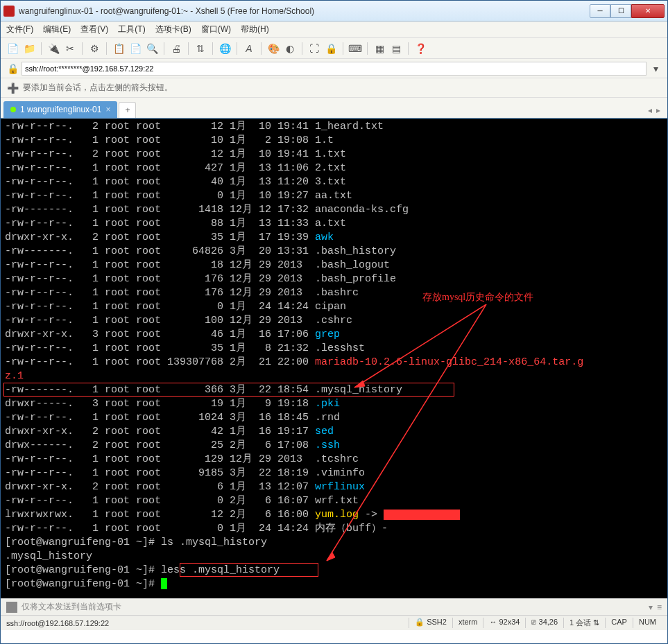 This screenshot has height=644, width=668. Describe the element at coordinates (659, 607) in the screenshot. I see `send-menu-icon: ≡` at that location.